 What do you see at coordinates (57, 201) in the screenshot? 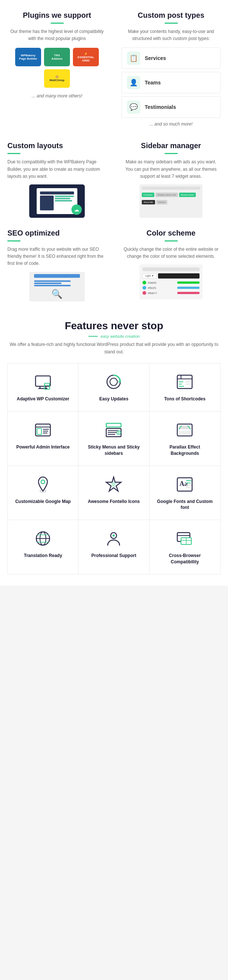
I see `layout-lines` at bounding box center [57, 201].